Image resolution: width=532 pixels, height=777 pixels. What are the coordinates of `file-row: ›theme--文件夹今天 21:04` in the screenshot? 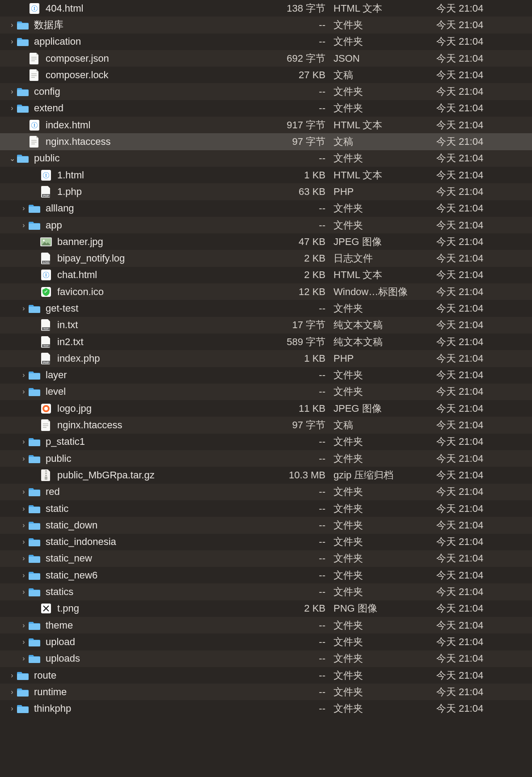 It's located at (266, 625).